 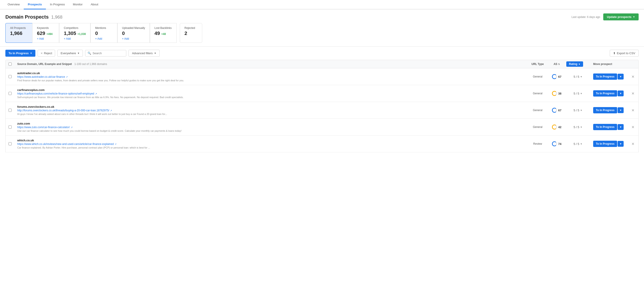 I want to click on rating-chevron-4: ▼, so click(x=582, y=144).